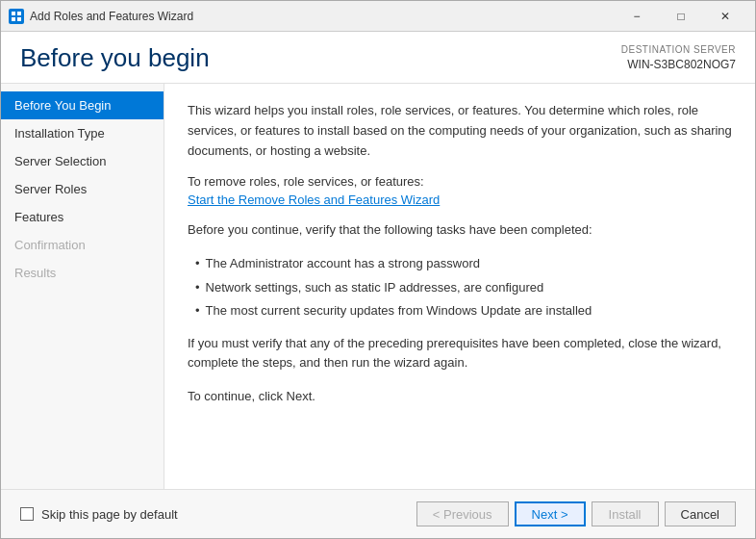 The width and height of the screenshot is (756, 539). Describe the element at coordinates (679, 65) in the screenshot. I see `server-name: WIN-S3BC802NOG7` at that location.